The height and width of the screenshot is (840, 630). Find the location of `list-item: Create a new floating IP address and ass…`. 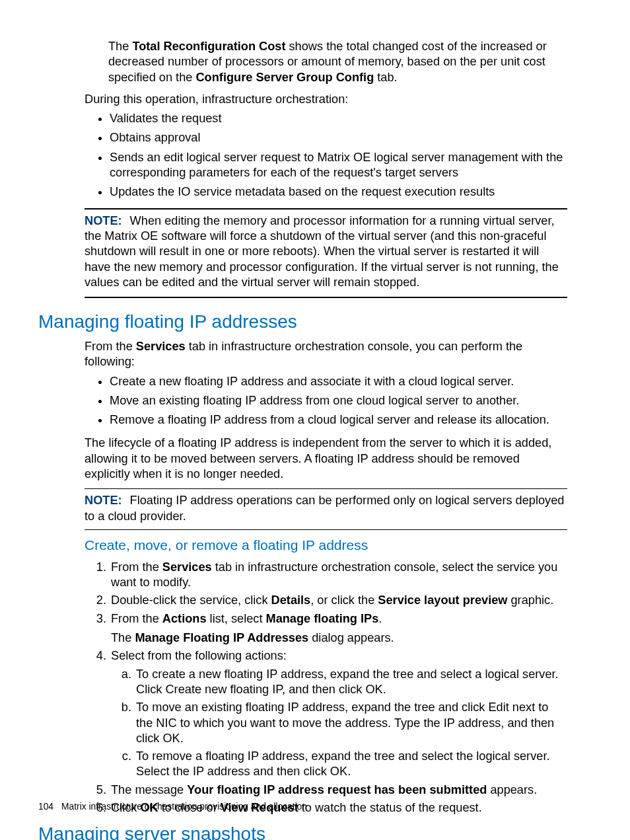

list-item: Create a new floating IP address and ass… is located at coordinates (338, 382).